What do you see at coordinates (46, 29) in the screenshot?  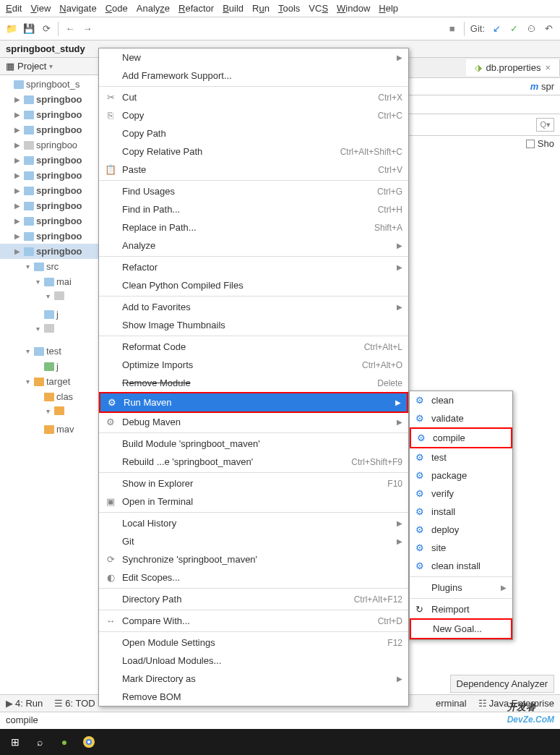 I see `refresh-icon: ⟳` at bounding box center [46, 29].